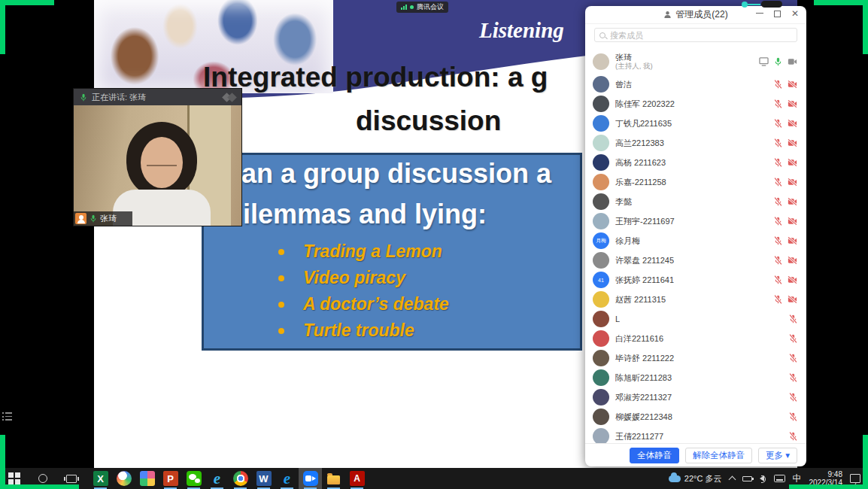 This screenshot has width=868, height=489. I want to click on member-name: 丁铁凡2211635, so click(644, 123).